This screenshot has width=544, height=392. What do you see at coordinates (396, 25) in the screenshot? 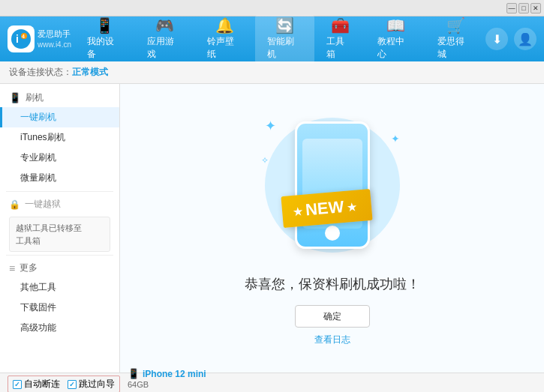
I see `tutorial-icon: 📖` at bounding box center [396, 25].